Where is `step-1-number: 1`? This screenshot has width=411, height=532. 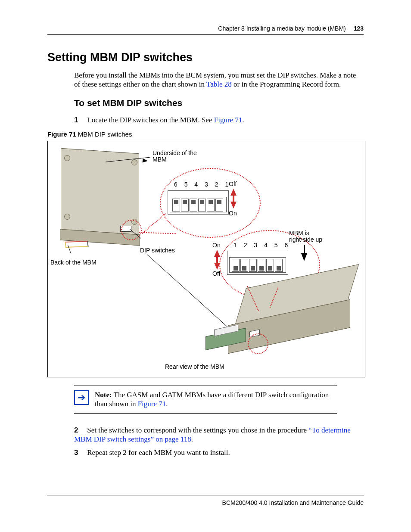
step-1-number: 1 is located at coordinates (80, 120).